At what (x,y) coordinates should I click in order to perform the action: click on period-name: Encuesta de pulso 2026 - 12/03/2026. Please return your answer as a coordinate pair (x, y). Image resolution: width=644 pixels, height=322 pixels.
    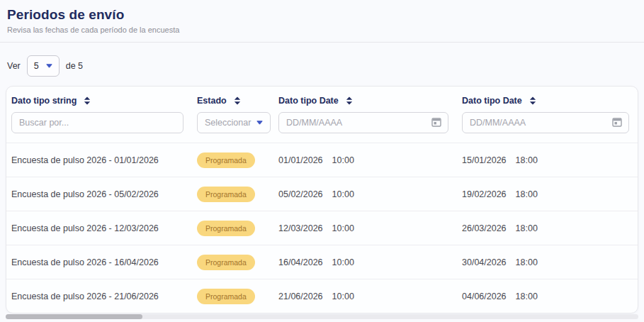
    Looking at the image, I should click on (99, 228).